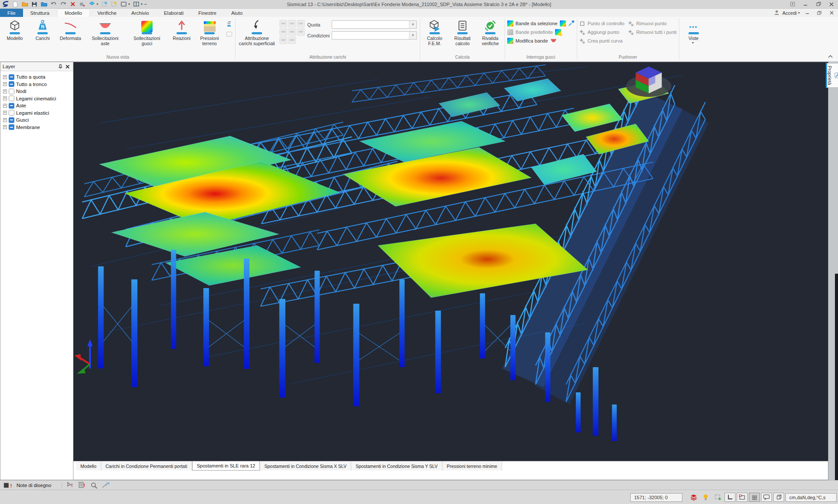 Image resolution: width=838 pixels, height=504 pixels. What do you see at coordinates (63, 4) in the screenshot?
I see `redo-icon` at bounding box center [63, 4].